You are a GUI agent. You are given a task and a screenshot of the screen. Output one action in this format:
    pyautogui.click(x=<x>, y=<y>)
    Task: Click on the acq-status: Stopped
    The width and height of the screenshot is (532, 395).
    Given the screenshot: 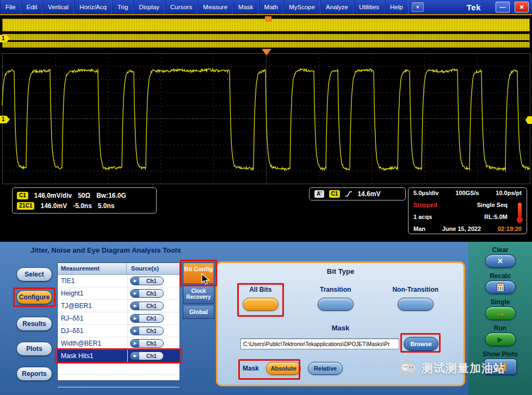 What is the action you would take?
    pyautogui.click(x=425, y=205)
    